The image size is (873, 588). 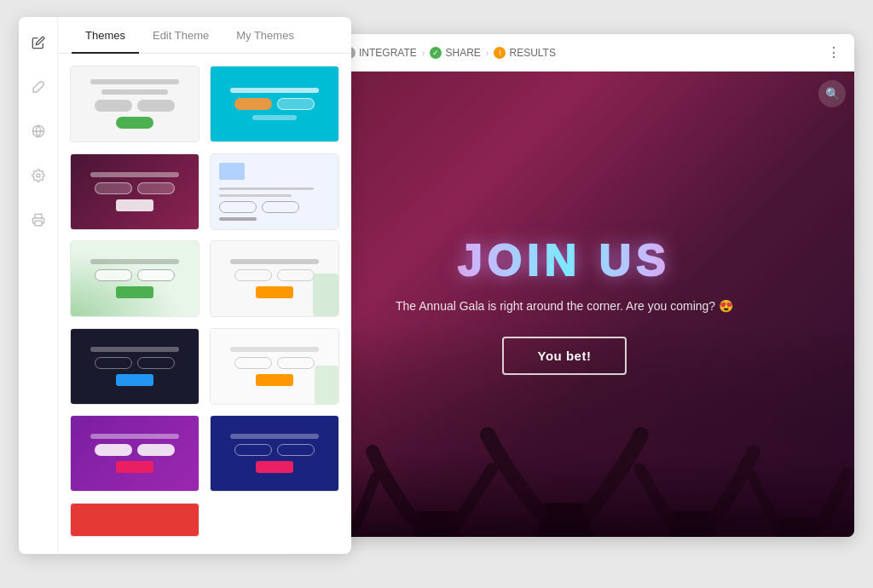 What do you see at coordinates (834, 53) in the screenshot?
I see `preview-toolbar-icons: ⋮` at bounding box center [834, 53].